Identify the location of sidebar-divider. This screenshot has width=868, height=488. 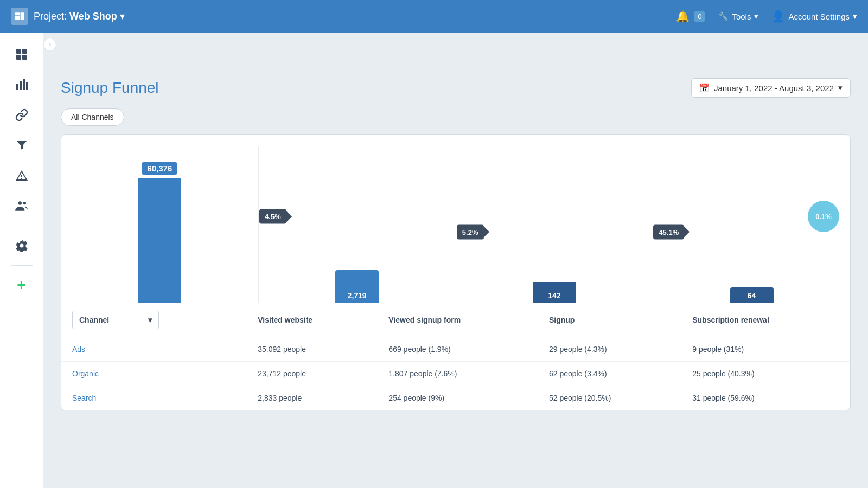
(22, 226).